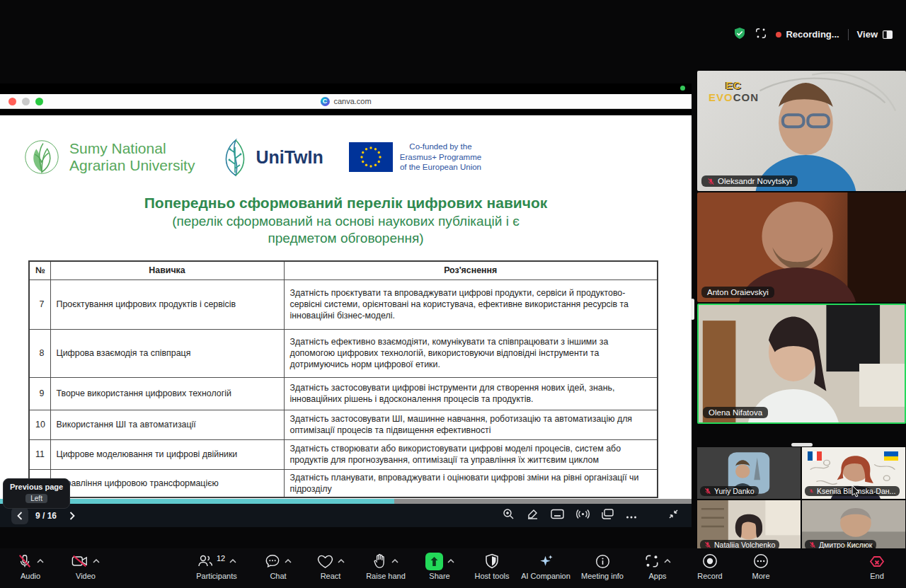 This screenshot has width=906, height=588. I want to click on broadcast-icon, so click(583, 515).